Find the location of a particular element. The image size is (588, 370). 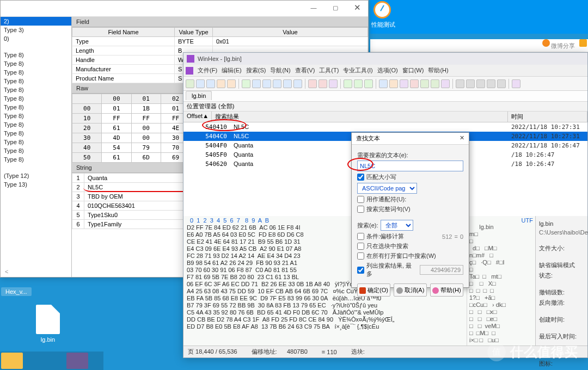

tree-item: Type 13) is located at coordinates (36, 184).